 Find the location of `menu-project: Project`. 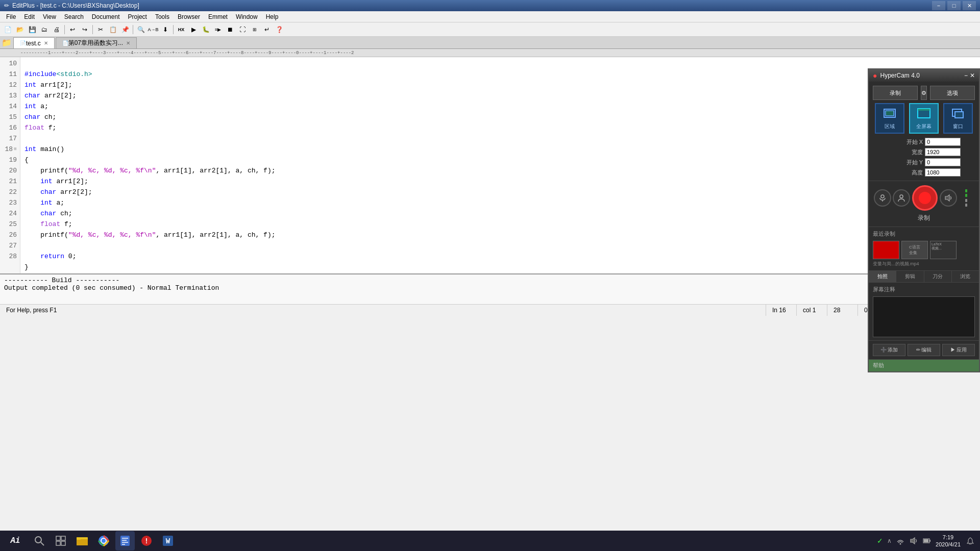

menu-project: Project is located at coordinates (138, 17).